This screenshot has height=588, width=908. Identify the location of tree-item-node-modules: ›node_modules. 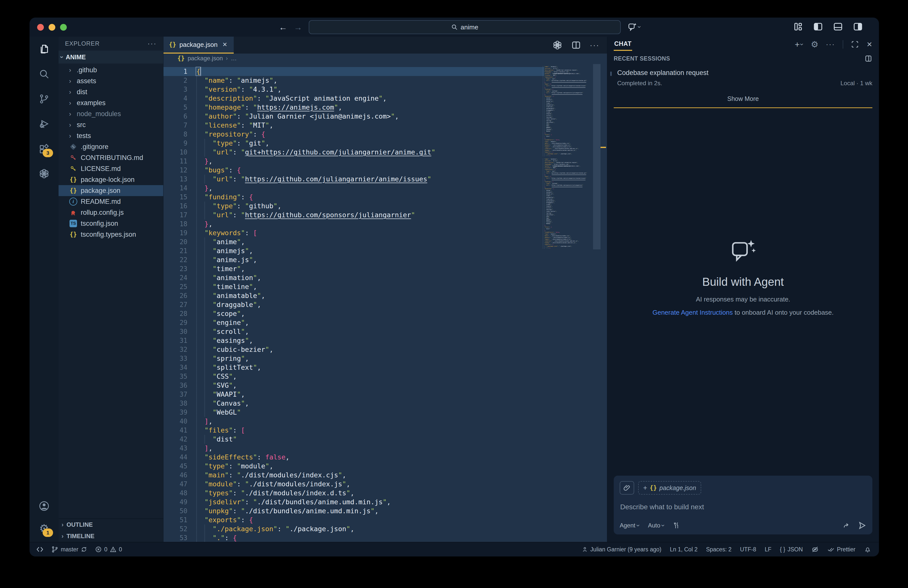
(111, 114).